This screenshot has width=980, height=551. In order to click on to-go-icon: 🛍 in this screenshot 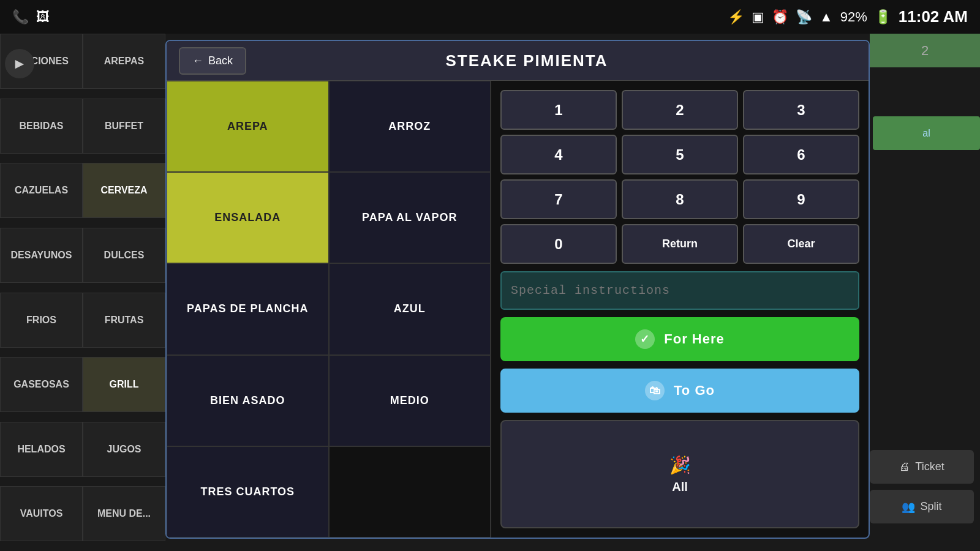, I will do `click(655, 391)`.